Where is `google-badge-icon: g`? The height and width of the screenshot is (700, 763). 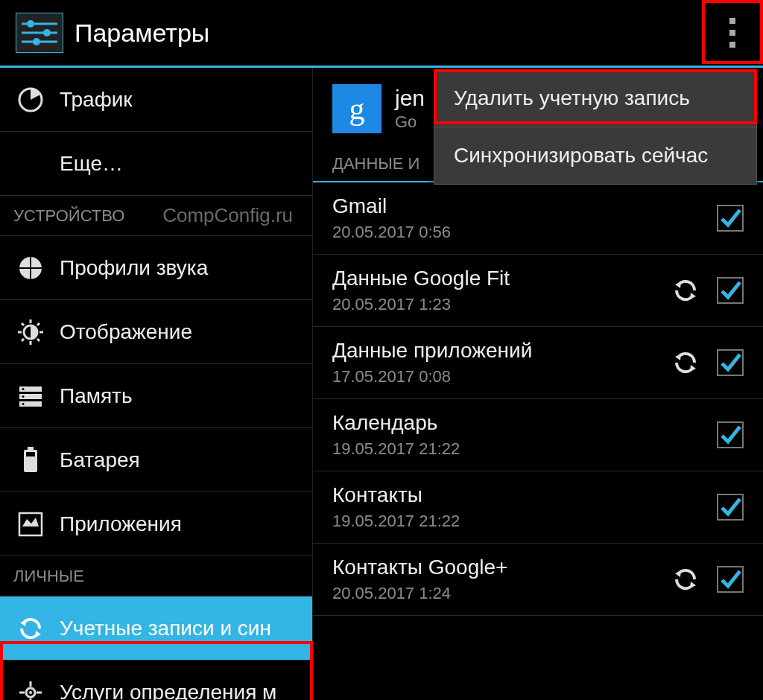 google-badge-icon: g is located at coordinates (357, 109).